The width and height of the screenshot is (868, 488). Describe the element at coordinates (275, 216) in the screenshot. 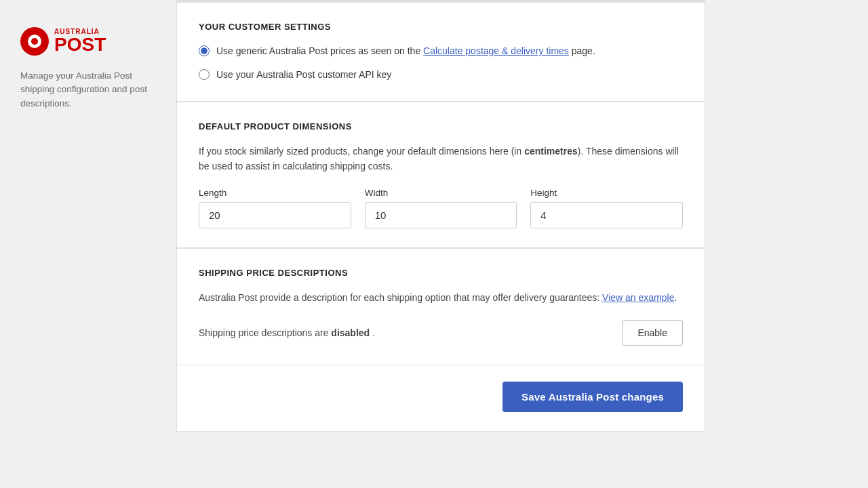

I see `length-input` at that location.